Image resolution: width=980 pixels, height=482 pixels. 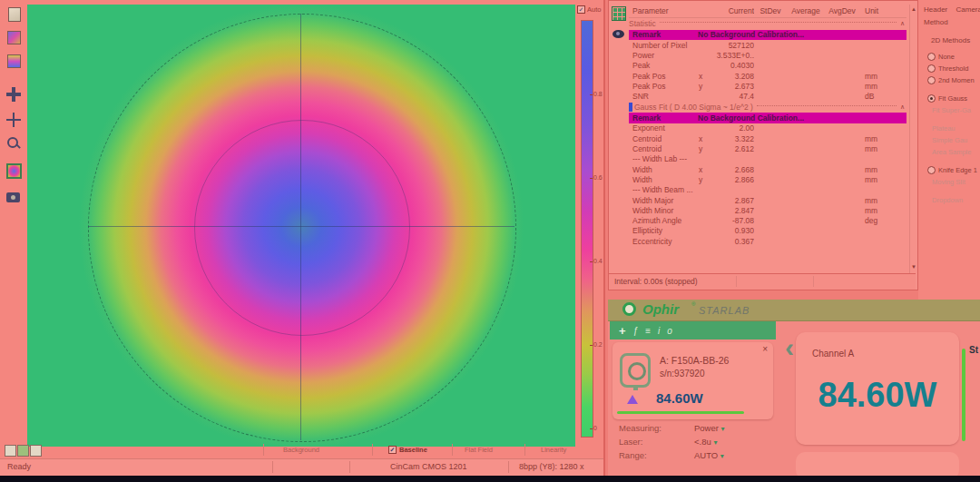 I want to click on tab-header: Header, so click(x=936, y=9).